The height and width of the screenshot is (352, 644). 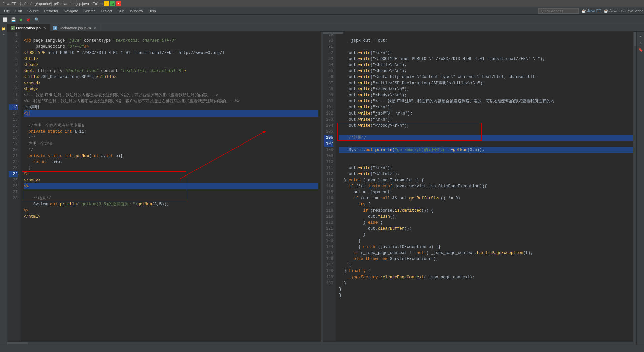 What do you see at coordinates (90, 11) in the screenshot?
I see `menu-search: Search` at bounding box center [90, 11].